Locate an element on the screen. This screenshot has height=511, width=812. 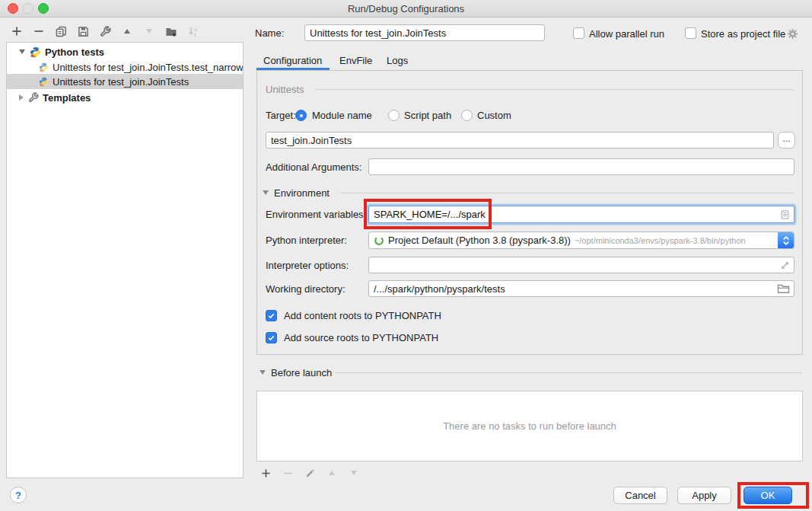
templates-wrench-icon is located at coordinates (33, 97).